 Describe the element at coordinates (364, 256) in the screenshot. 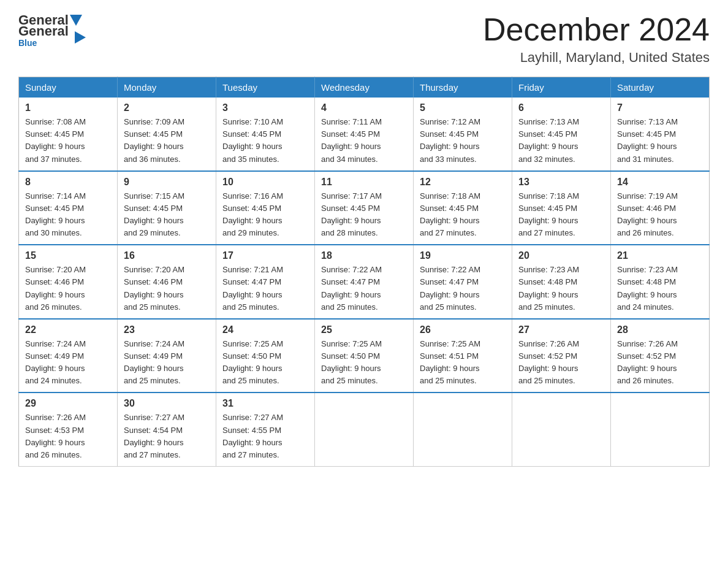

I see `day-number: 18` at that location.